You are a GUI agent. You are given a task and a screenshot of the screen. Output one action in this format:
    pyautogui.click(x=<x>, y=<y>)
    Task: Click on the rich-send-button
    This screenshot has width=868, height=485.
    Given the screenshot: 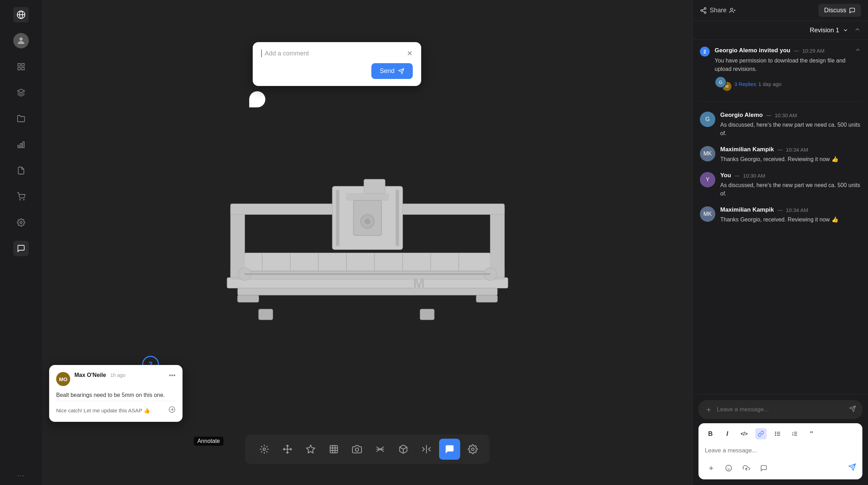 What is the action you would take?
    pyautogui.click(x=852, y=468)
    